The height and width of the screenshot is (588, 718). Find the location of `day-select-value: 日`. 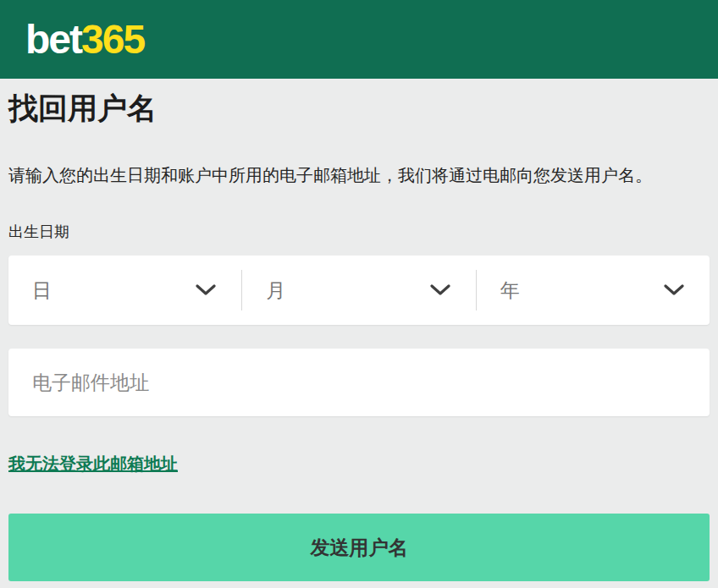

day-select-value: 日 is located at coordinates (42, 291).